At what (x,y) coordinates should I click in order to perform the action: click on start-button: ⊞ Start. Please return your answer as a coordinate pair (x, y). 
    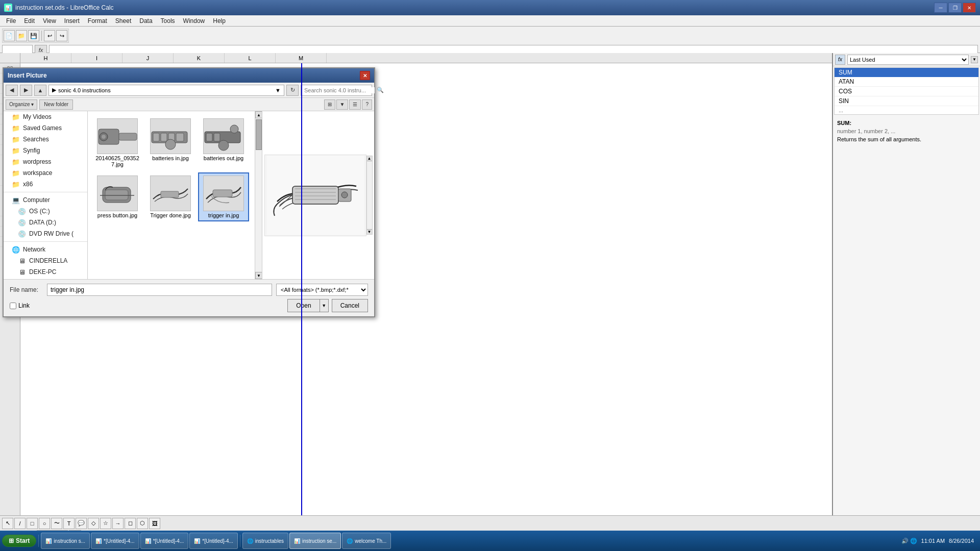
    Looking at the image, I should click on (19, 541).